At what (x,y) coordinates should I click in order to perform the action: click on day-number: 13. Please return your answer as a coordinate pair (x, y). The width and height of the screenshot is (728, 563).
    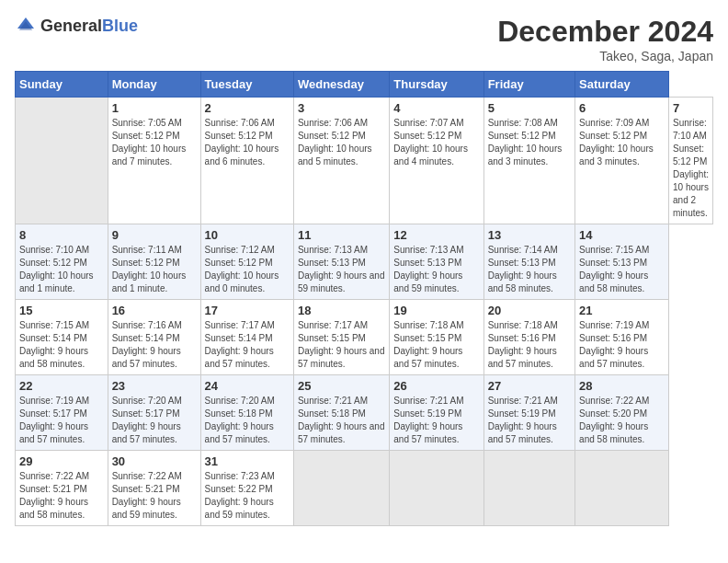
    Looking at the image, I should click on (529, 236).